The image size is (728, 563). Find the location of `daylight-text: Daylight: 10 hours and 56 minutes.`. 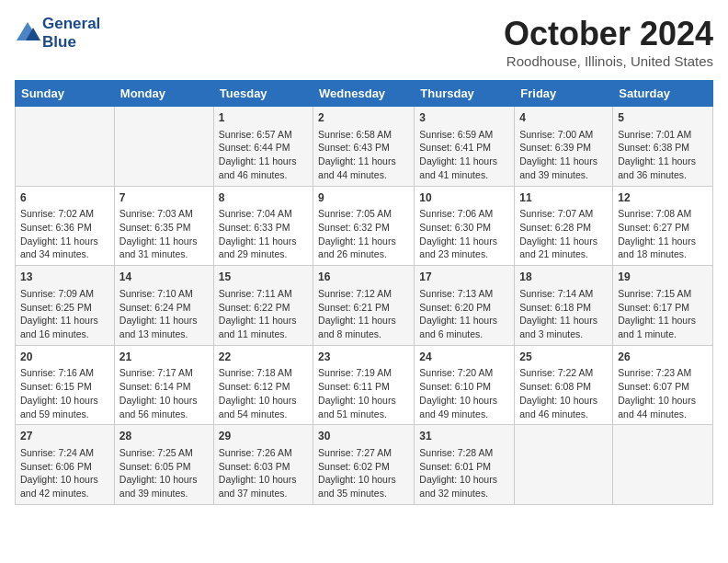

daylight-text: Daylight: 10 hours and 56 minutes. is located at coordinates (164, 407).